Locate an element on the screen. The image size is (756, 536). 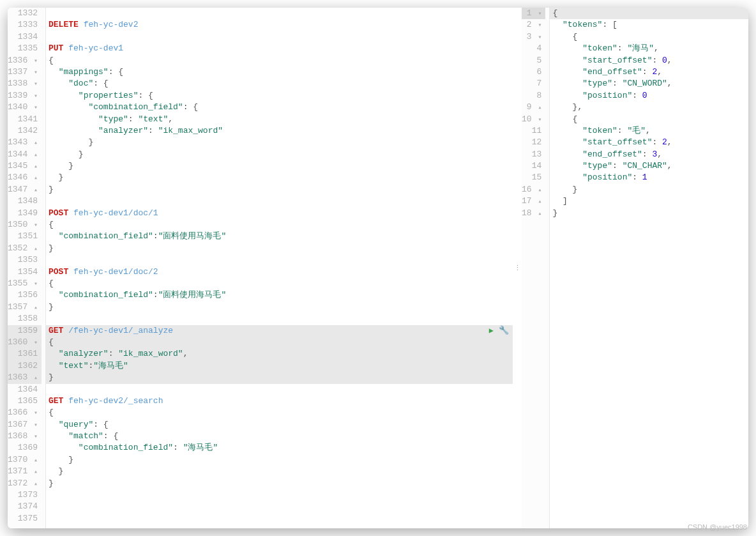
line-number: 14 is located at coordinates (534, 166).